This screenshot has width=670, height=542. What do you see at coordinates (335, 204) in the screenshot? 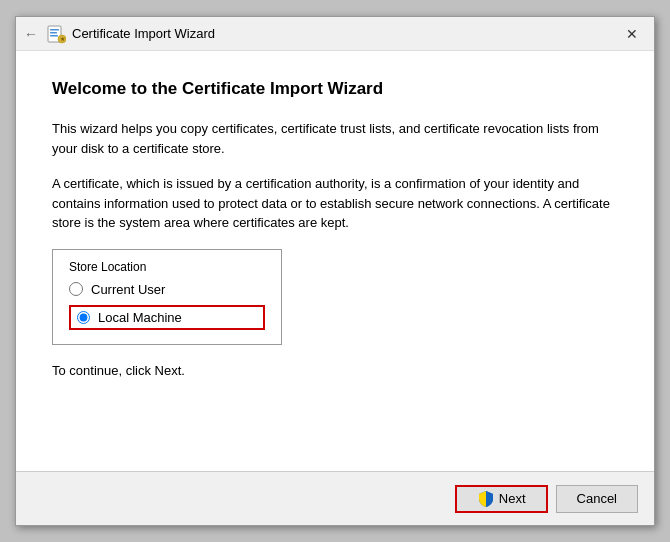
I see `paragraph-2: A certificate, which is issued by a cert…` at bounding box center [335, 204].